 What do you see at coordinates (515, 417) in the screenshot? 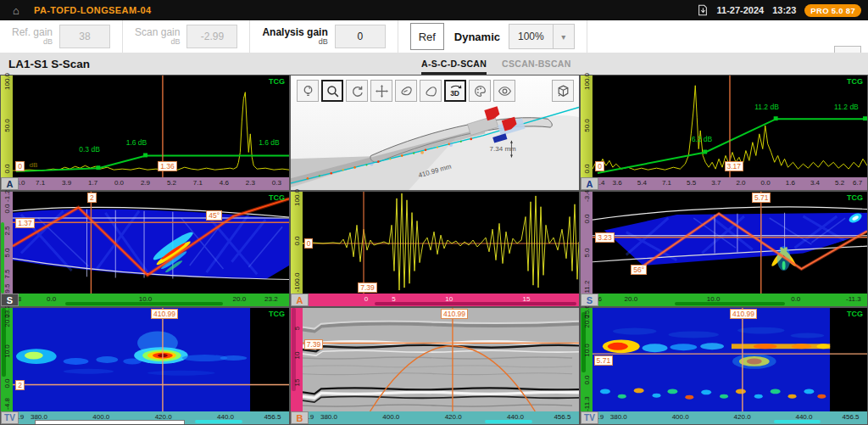
I see `ruler-tick-label: 440.0` at bounding box center [515, 417].